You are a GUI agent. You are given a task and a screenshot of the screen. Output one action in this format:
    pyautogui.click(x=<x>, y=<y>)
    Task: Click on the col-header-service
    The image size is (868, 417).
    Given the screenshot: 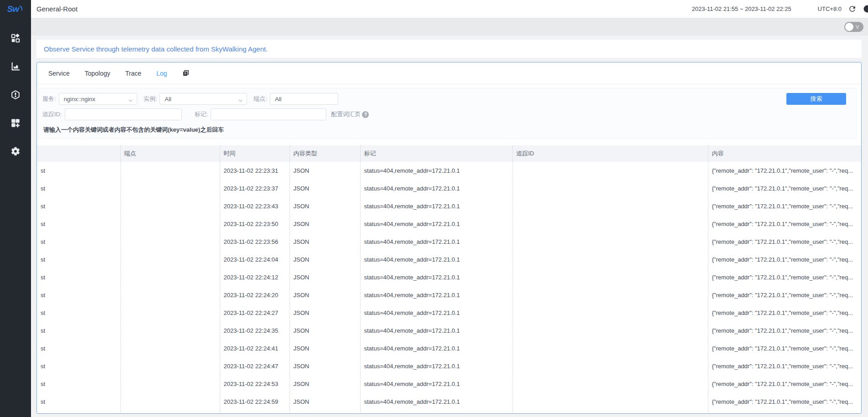 What is the action you would take?
    pyautogui.click(x=78, y=154)
    